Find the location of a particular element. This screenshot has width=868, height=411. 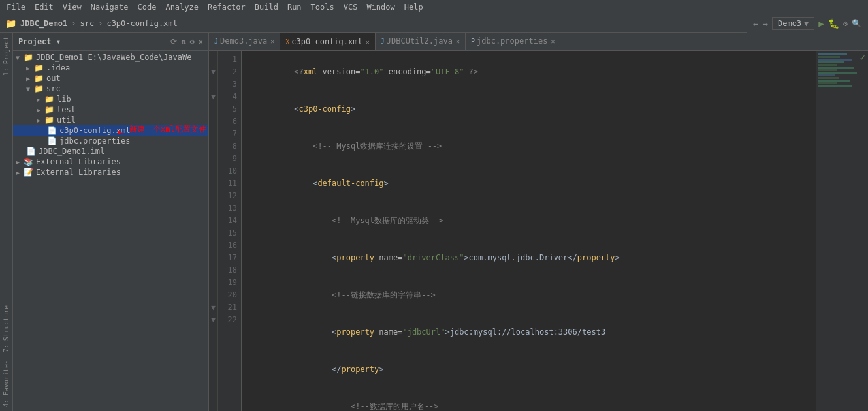

sidebar-close-icon: ✕ is located at coordinates (201, 42).